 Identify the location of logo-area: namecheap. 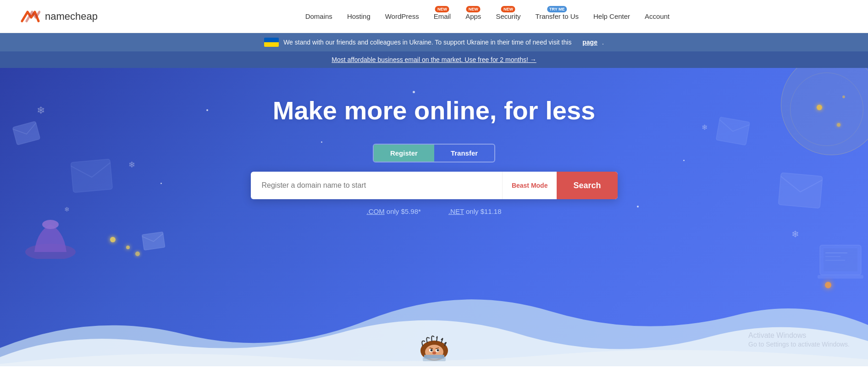
(58, 17).